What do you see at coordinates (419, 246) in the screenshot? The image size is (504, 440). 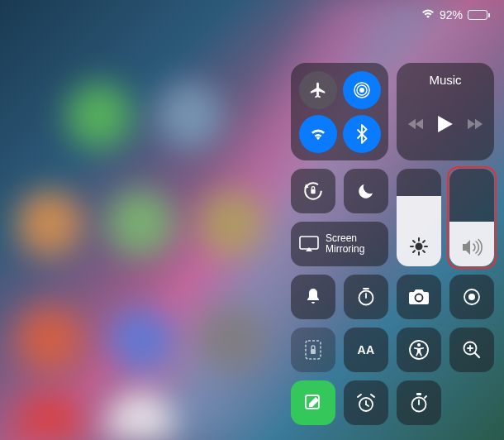 I see `brightness-icon` at bounding box center [419, 246].